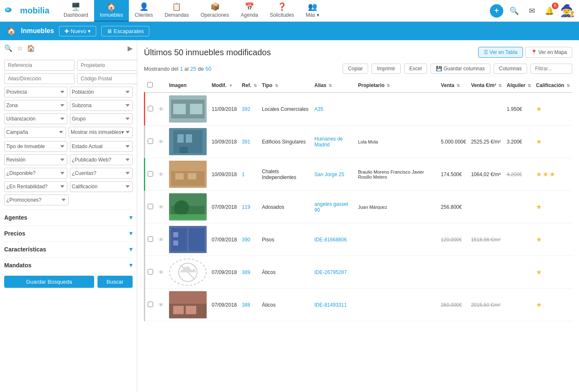 The image size is (579, 392). I want to click on mostrar-mis-select: Mostrar mis inmuebles▾, so click(100, 132).